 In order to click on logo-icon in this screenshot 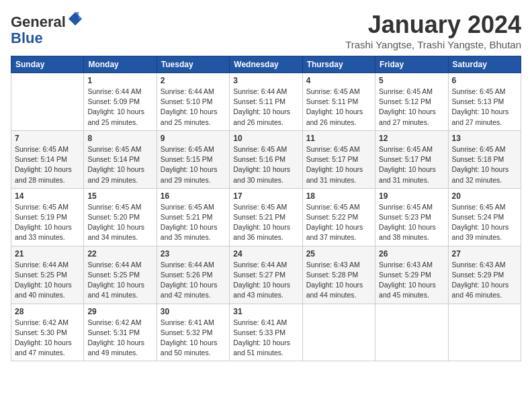, I will do `click(75, 19)`.